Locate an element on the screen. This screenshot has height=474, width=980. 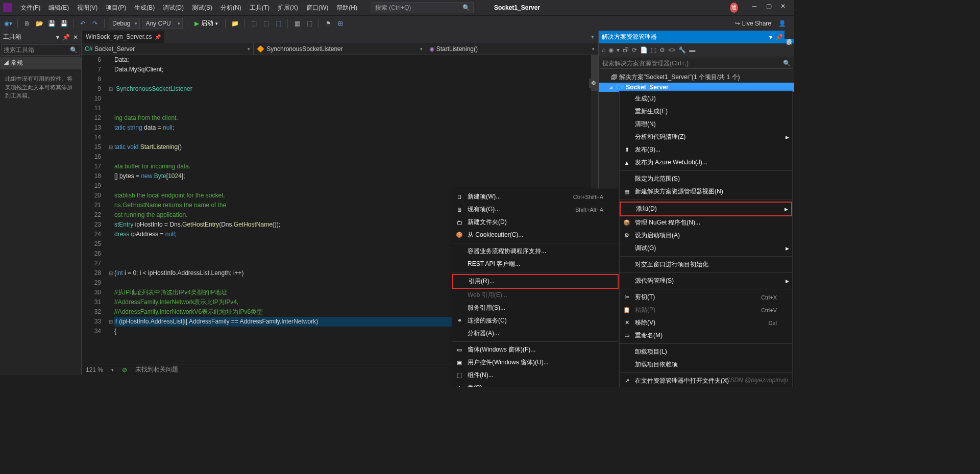
misc-icon-2: ⬚ is located at coordinates (309, 23).